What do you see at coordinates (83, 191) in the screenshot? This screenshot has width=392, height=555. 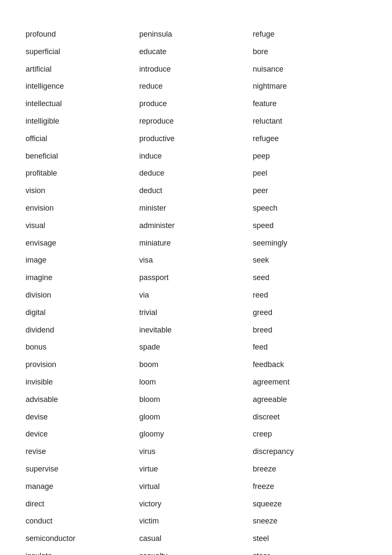 I see `list-item: vision` at bounding box center [83, 191].